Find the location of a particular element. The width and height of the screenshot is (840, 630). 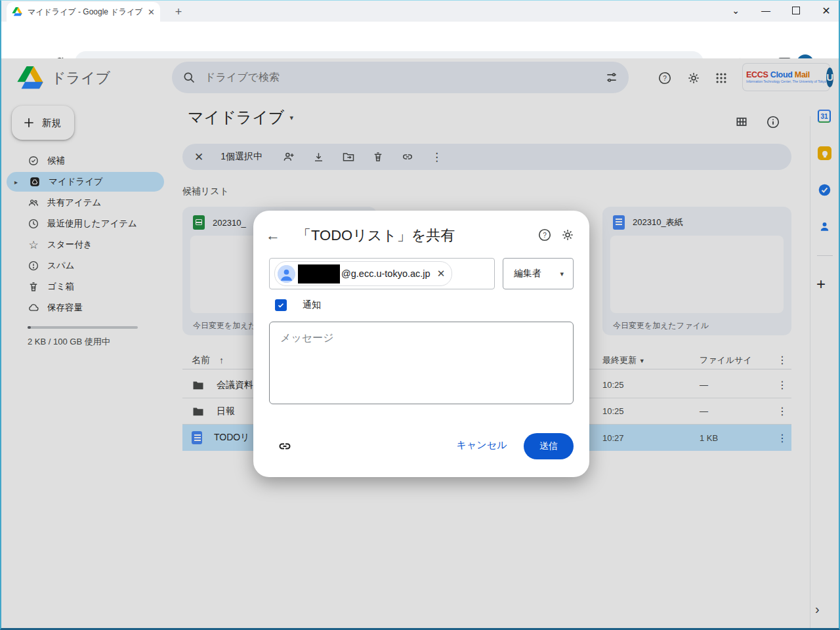

notify-row: 通知 is located at coordinates (298, 305).